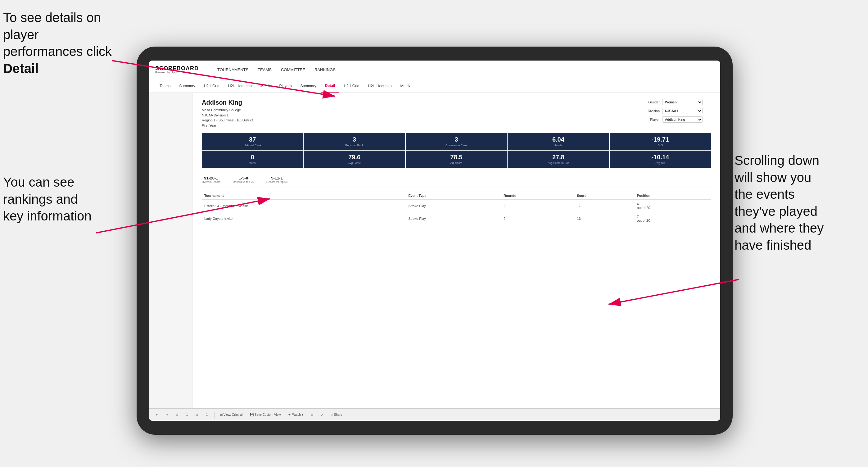 This screenshot has height=467, width=868. What do you see at coordinates (538, 206) in the screenshot?
I see `row1-rounds: 2` at bounding box center [538, 206].